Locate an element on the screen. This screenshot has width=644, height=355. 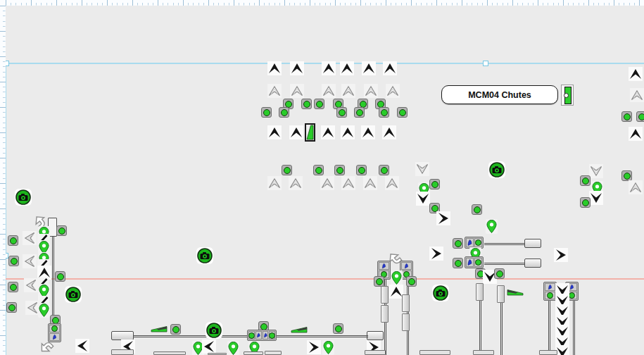
white-chevron-down-icon is located at coordinates (596, 171).